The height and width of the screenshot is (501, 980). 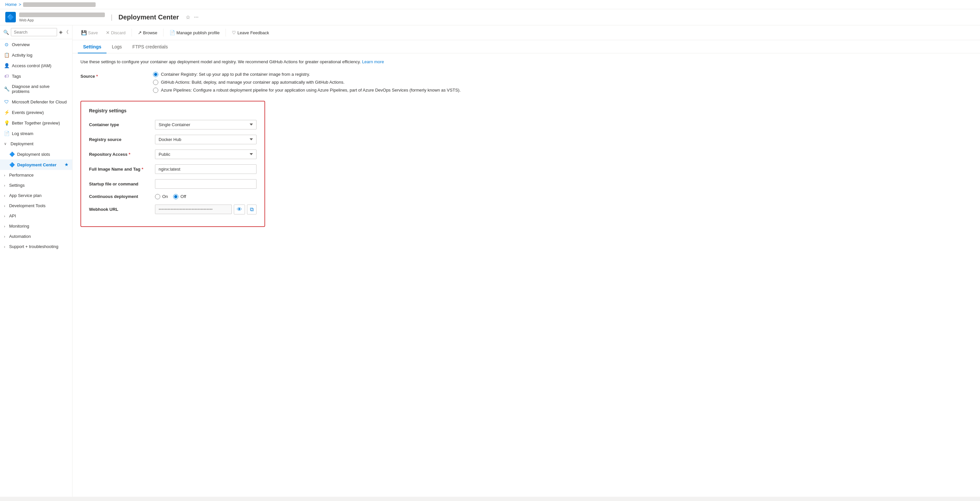 What do you see at coordinates (156, 75) in the screenshot?
I see `source-radio-container-registry` at bounding box center [156, 75].